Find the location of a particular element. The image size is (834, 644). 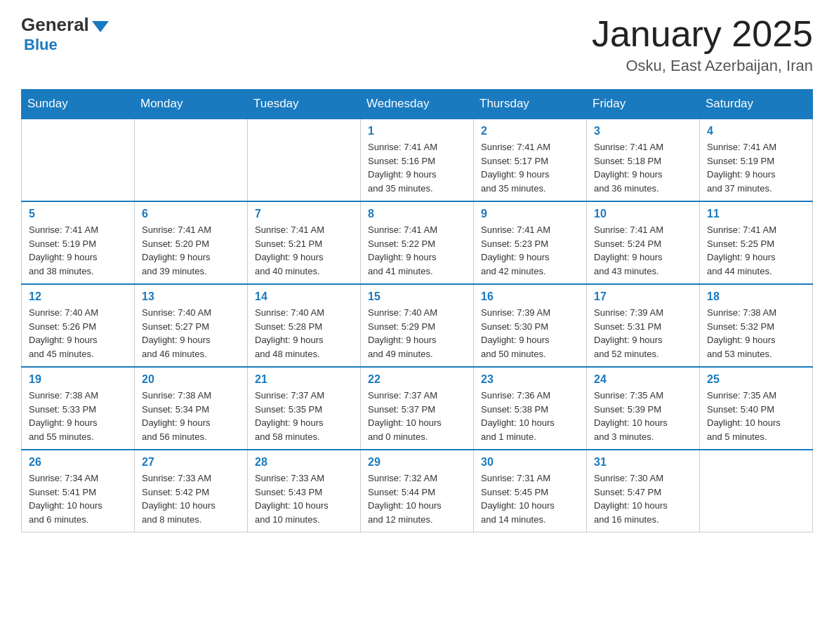

day-info: Sunrise: 7:39 AM Sunset: 5:31 PM Dayligh… is located at coordinates (643, 333).